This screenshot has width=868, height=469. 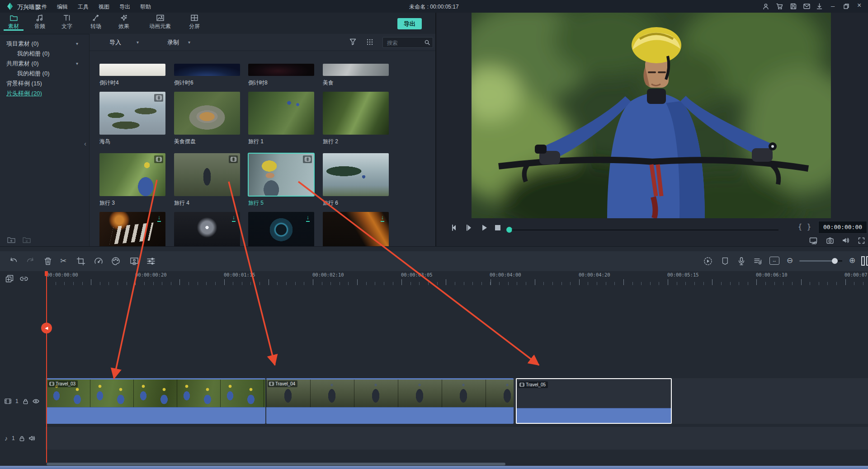 I want to click on menu-edit: 编辑, so click(x=62, y=7).